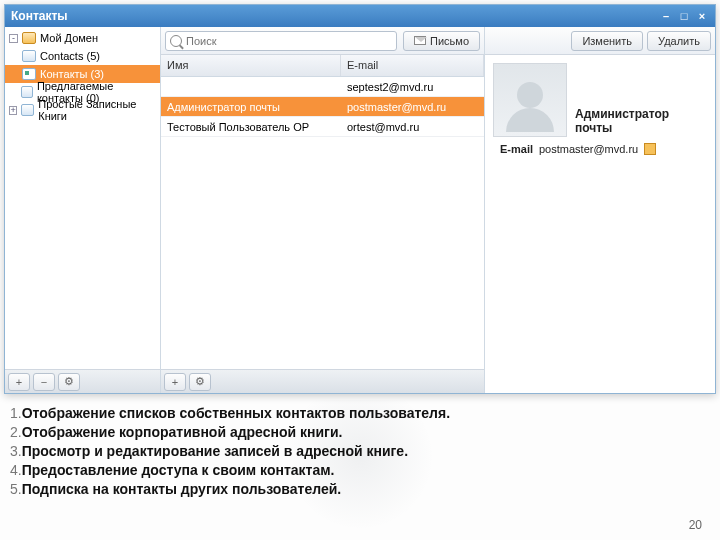 The width and height of the screenshot is (720, 540). I want to click on remove-folder-button: −, so click(44, 382).